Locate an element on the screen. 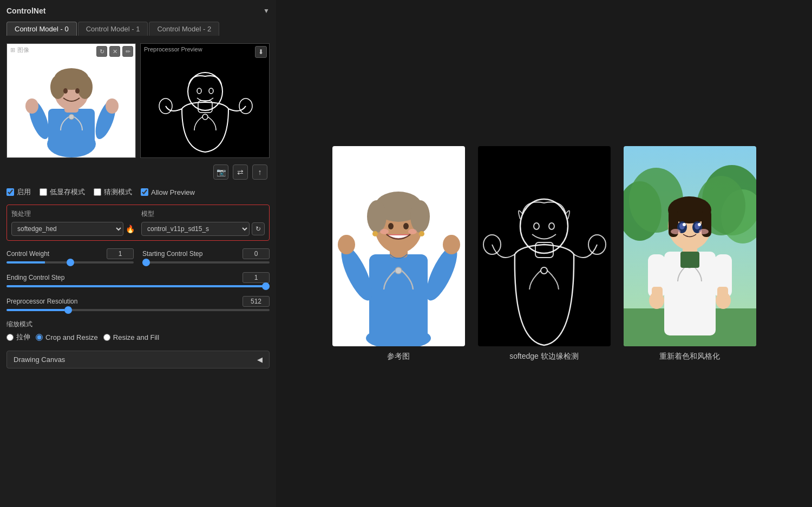 Image resolution: width=812 pixels, height=507 pixels. stretch-label: 拉伸 is located at coordinates (23, 337).